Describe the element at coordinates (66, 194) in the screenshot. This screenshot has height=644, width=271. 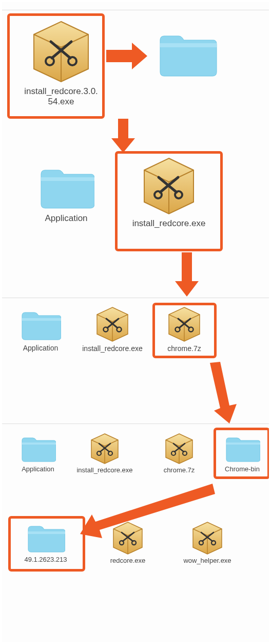
I see `folder-application-2: Application` at that location.